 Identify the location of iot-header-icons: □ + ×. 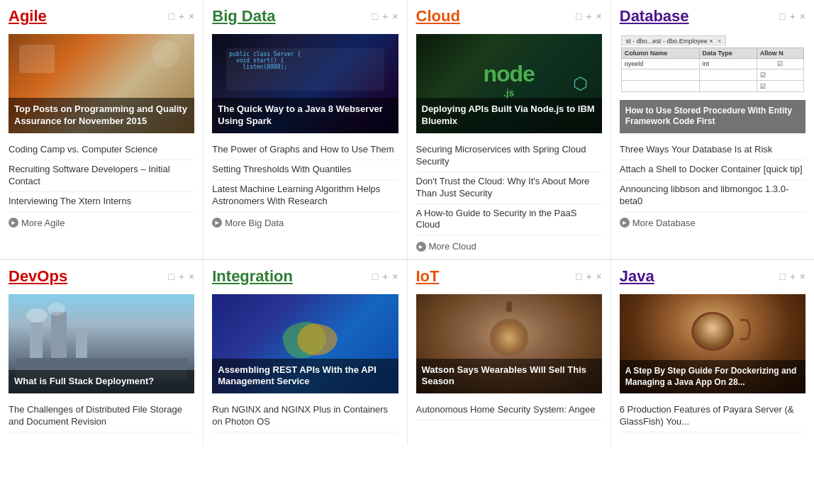
(589, 276).